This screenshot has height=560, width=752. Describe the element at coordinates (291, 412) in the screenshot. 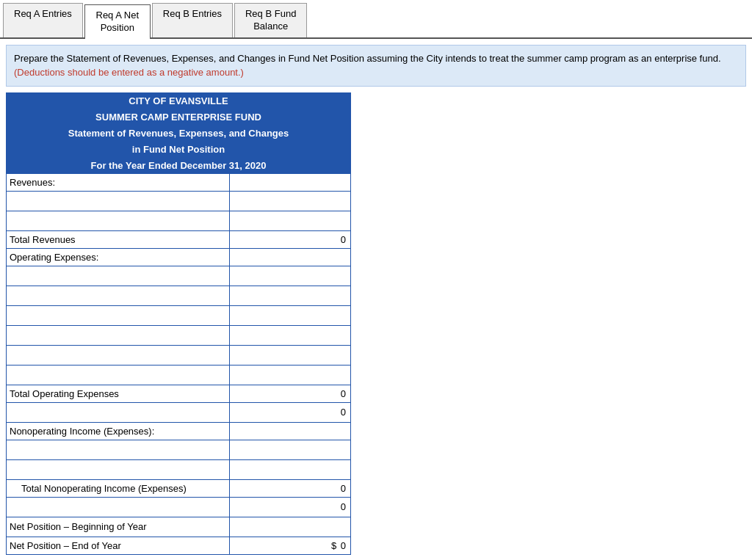

I see `blank-after-operating-value: 0` at that location.